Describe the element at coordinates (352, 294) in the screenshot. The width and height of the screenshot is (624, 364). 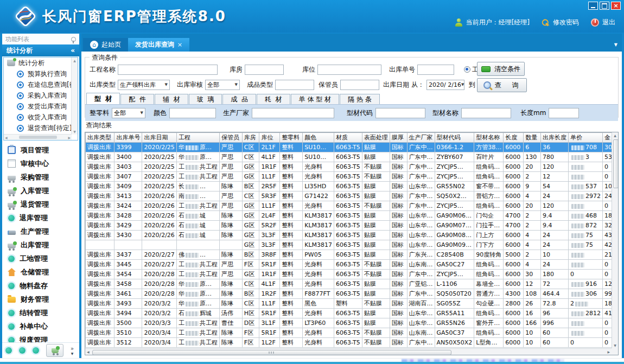
I see `table-row: 调拨出库34612020/2/28华原…陈琳B区1R2F整料F8877FT606…` at that location.